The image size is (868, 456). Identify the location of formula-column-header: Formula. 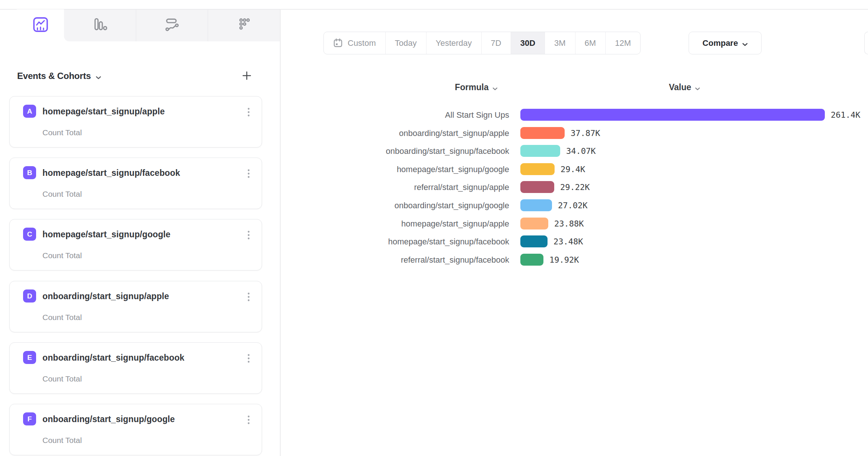
(476, 87).